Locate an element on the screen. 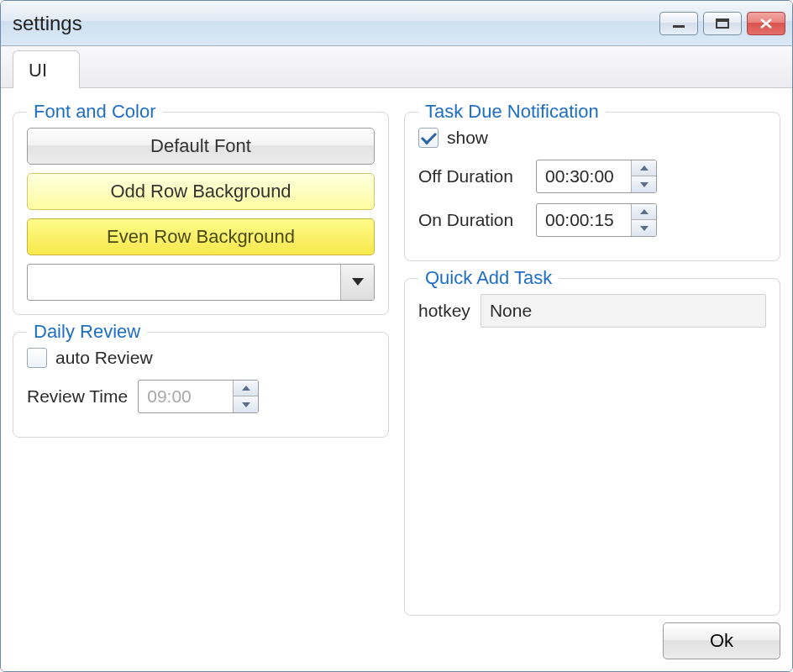 The width and height of the screenshot is (793, 672). dialog-footer: Ok is located at coordinates (592, 638).